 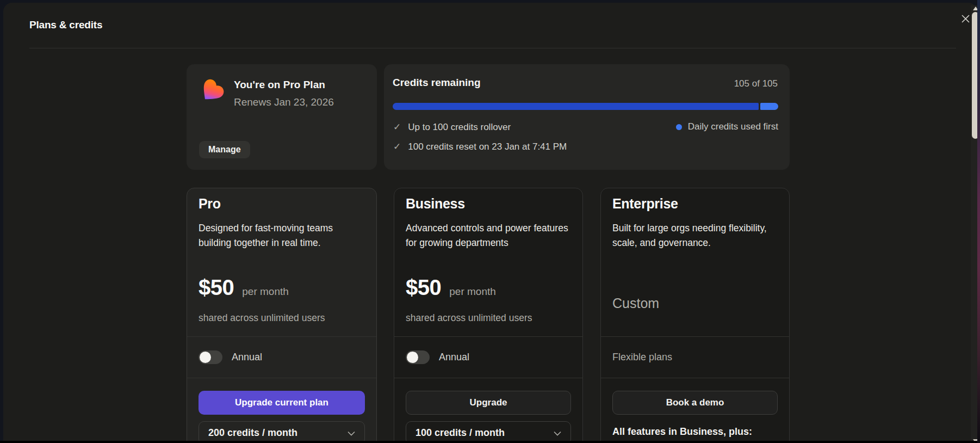 I want to click on current-plan-title: You're on Pro Plan, so click(x=280, y=85).